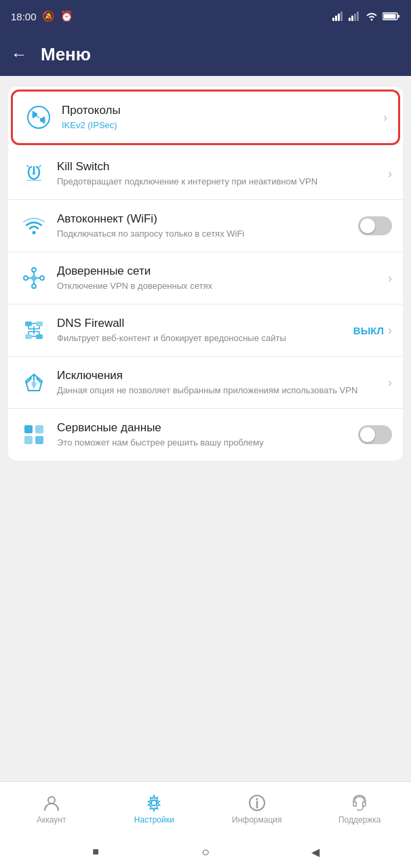  Describe the element at coordinates (369, 331) in the screenshot. I see `dns-firewall-status: ВЫКЛ` at that location.